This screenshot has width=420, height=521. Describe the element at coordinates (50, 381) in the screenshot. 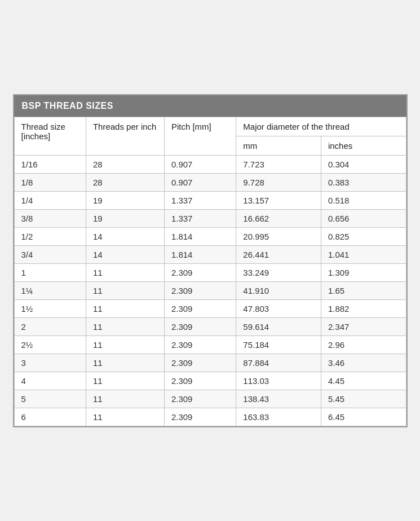

I see `cell-thread-size: 4` at that location.